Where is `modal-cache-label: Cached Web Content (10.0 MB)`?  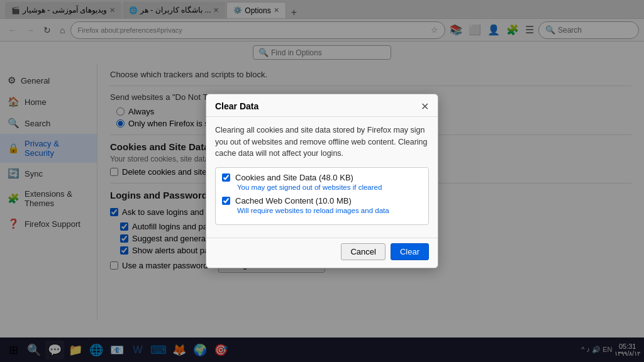
modal-cache-label: Cached Web Content (10.0 MB) is located at coordinates (293, 201).